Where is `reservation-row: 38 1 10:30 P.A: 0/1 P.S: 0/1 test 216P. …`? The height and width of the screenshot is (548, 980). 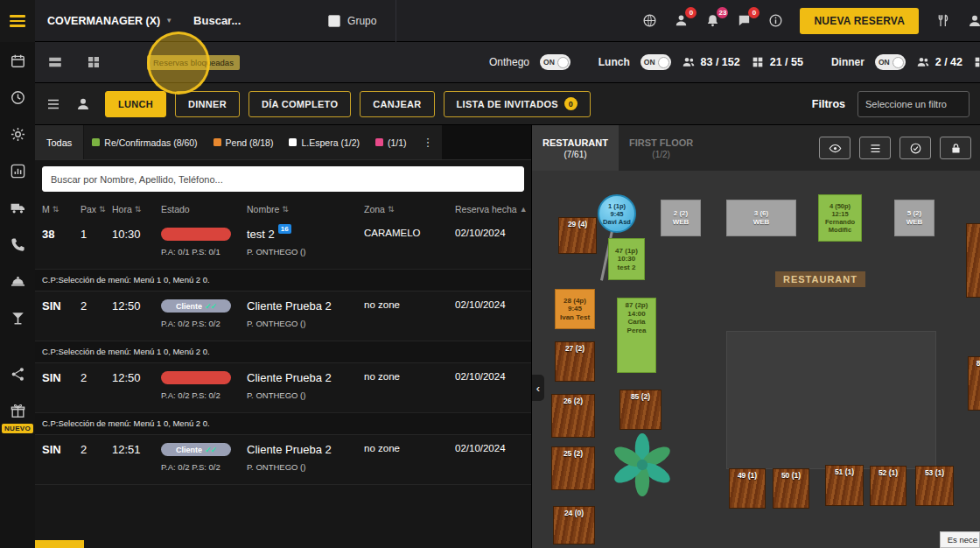
reservation-row: 38 1 10:30 P.A: 0/1 P.S: 0/1 test 216P. … is located at coordinates (284, 244).